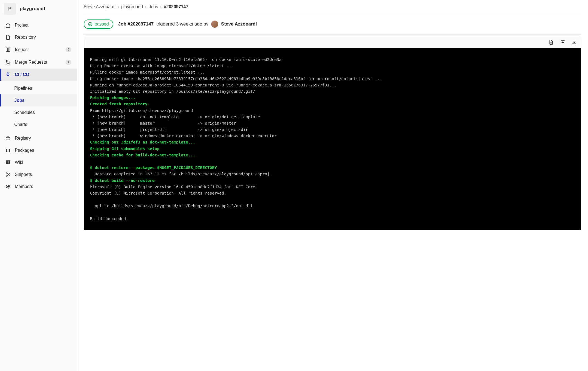 The width and height of the screenshot is (588, 371). Describe the element at coordinates (38, 162) in the screenshot. I see `sidebar-item-wiki: Wiki` at that location.